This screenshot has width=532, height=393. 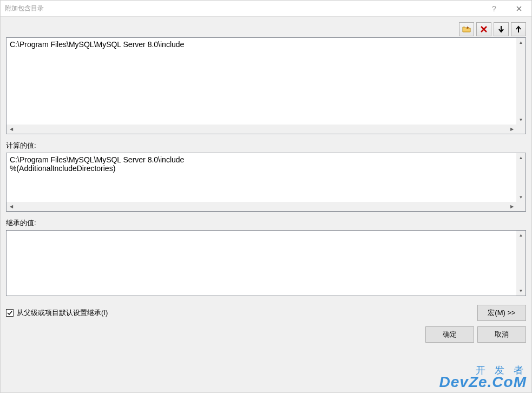 I want to click on inherit-checkbox-label: 从父级或项目默认设置继承(I), so click(x=62, y=313).